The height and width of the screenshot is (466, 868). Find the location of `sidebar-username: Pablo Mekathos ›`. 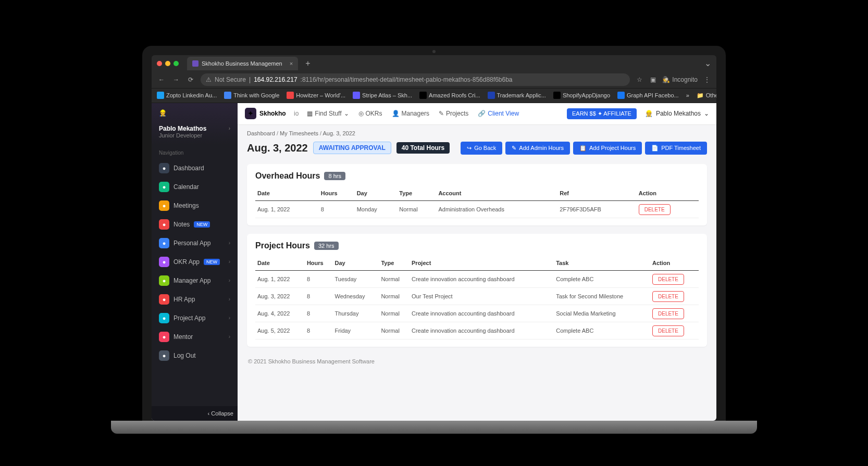

sidebar-username: Pablo Mekathos › is located at coordinates (195, 129).